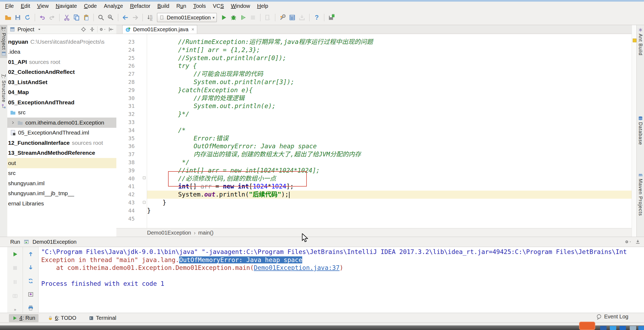  Describe the element at coordinates (193, 30) in the screenshot. I see `close-tab-icon: ×` at that location.